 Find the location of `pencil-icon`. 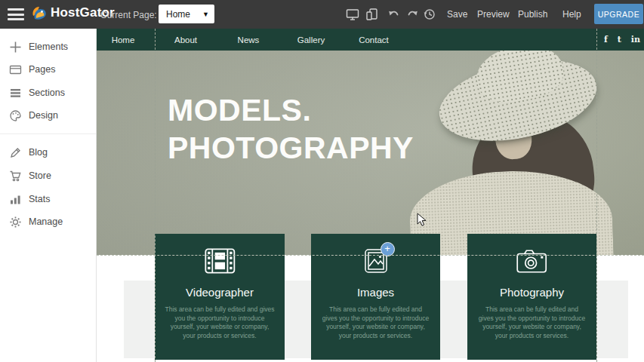

pencil-icon is located at coordinates (15, 152).